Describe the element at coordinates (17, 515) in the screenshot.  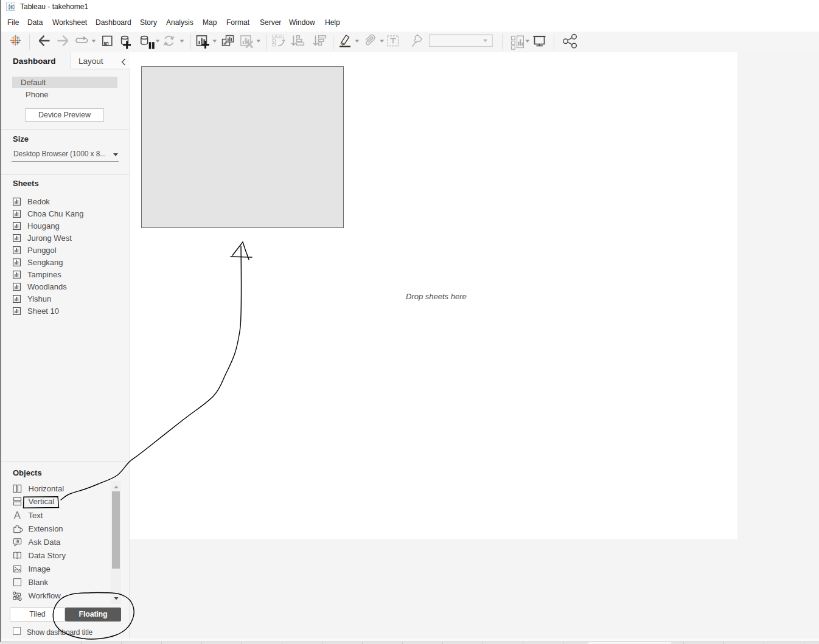
I see `svg-text: A` at that location.